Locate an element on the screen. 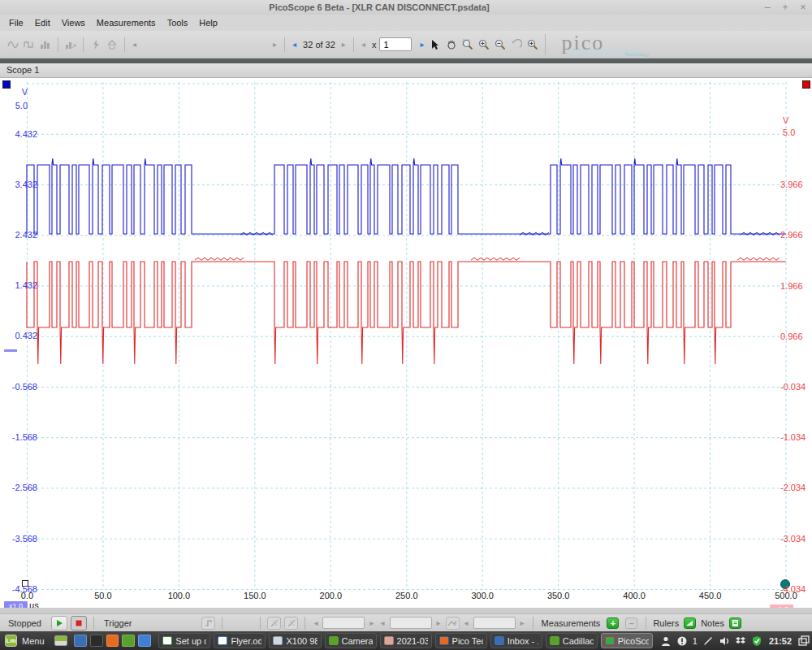 This screenshot has width=812, height=650. trigger-hysteresis-decrease: ◂ is located at coordinates (382, 622).